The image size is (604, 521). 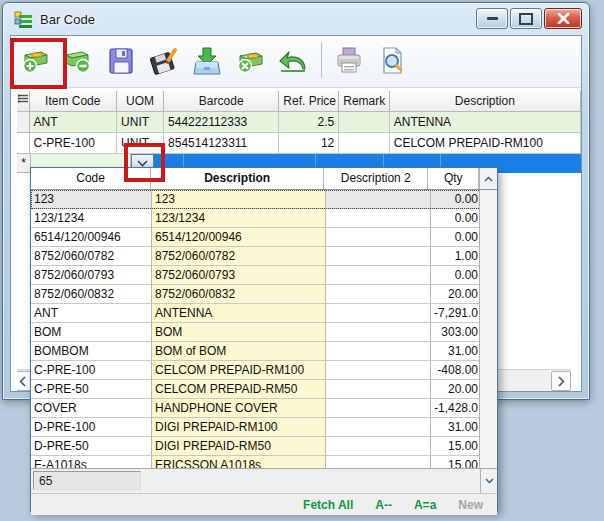 What do you see at coordinates (264, 314) in the screenshot?
I see `lookup-row: ANTANTENNA-7,291.0` at bounding box center [264, 314].